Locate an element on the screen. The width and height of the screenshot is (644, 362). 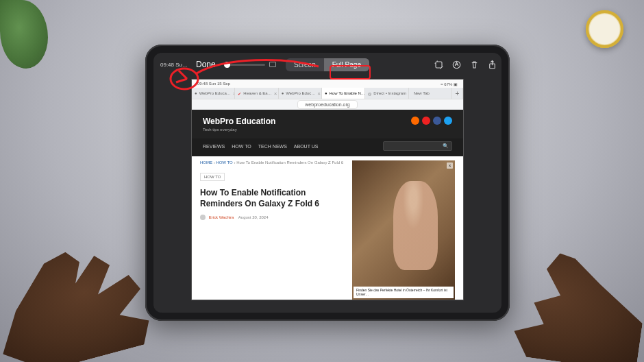
tab-screen: Screen is located at coordinates (305, 64).